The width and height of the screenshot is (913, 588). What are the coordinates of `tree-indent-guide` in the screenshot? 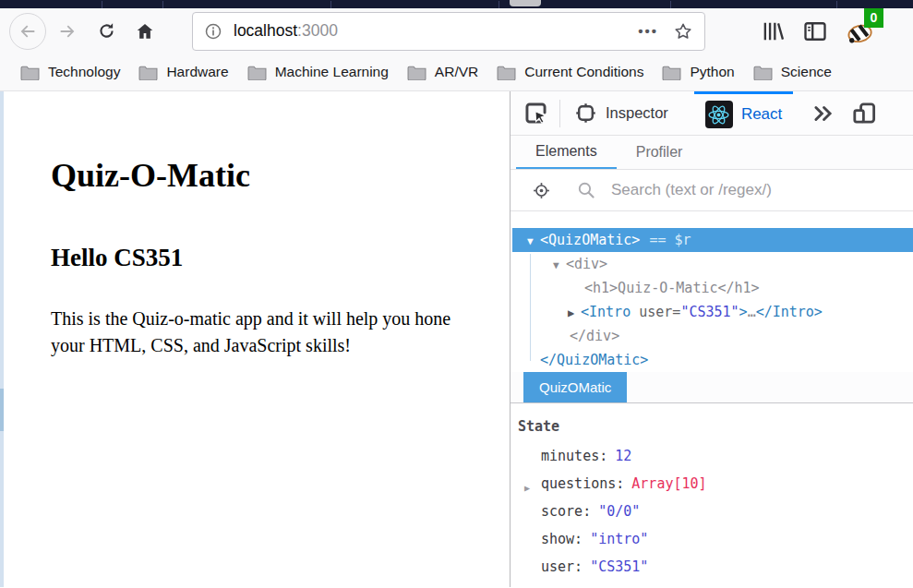 It's located at (530, 307).